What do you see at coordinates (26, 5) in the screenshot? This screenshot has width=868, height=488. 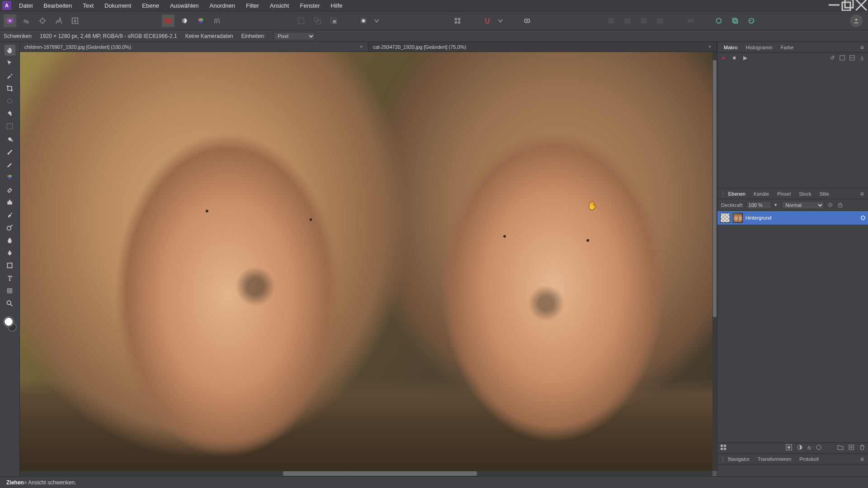 I see `menu-datei: Datei` at bounding box center [26, 5].